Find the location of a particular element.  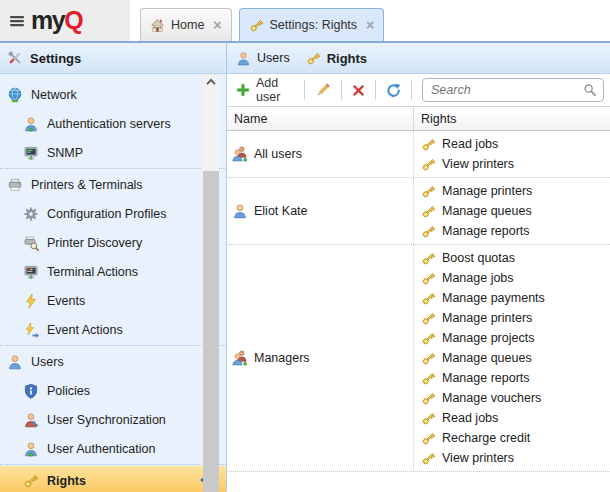

app-logo: myQ is located at coordinates (65, 20).